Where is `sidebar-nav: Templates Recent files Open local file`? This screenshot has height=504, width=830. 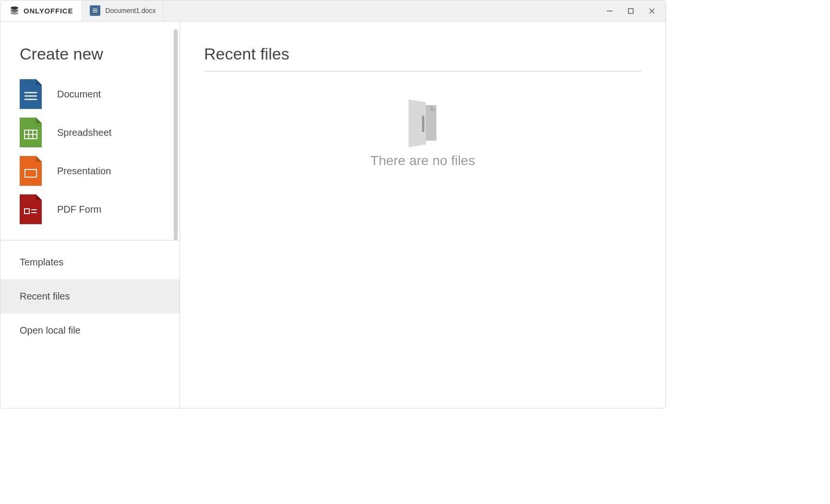 sidebar-nav: Templates Recent files Open local file is located at coordinates (90, 294).